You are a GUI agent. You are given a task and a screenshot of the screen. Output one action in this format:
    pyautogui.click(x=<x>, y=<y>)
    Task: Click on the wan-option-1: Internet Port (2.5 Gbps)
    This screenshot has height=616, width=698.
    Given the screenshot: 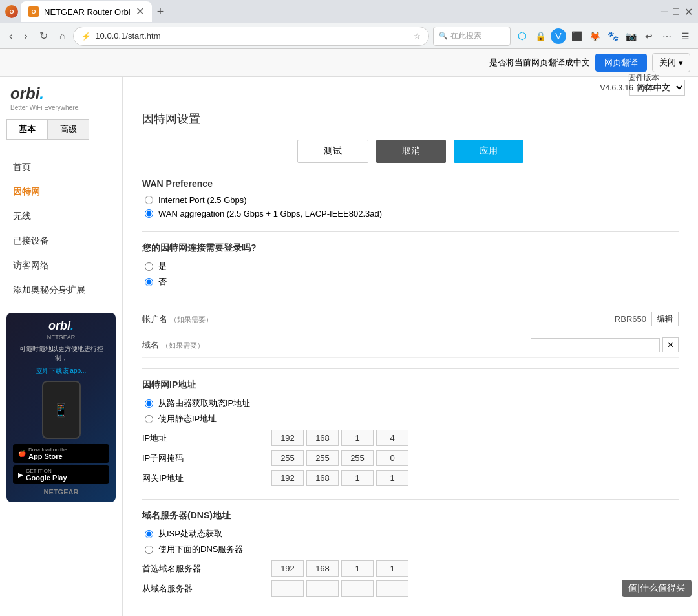 What is the action you would take?
    pyautogui.click(x=412, y=200)
    